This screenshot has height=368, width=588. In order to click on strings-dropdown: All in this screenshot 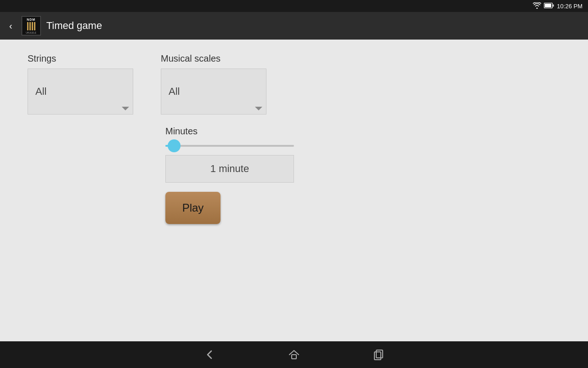, I will do `click(80, 92)`.